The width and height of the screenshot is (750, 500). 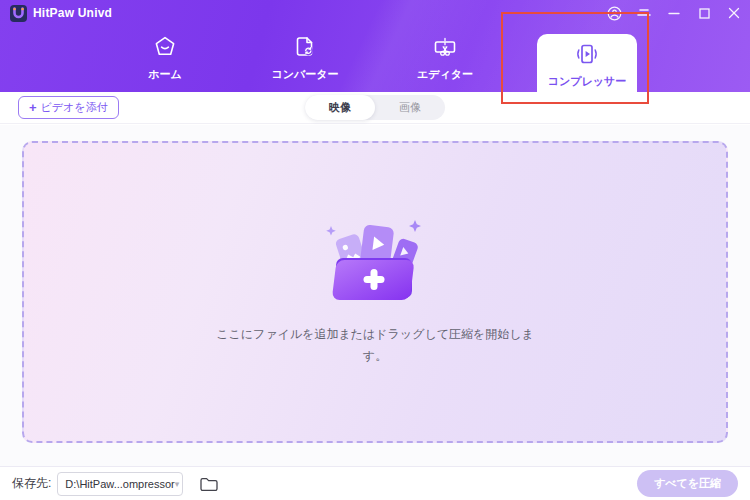 What do you see at coordinates (68, 108) in the screenshot?
I see `add-video-button: + ビデオを添付` at bounding box center [68, 108].